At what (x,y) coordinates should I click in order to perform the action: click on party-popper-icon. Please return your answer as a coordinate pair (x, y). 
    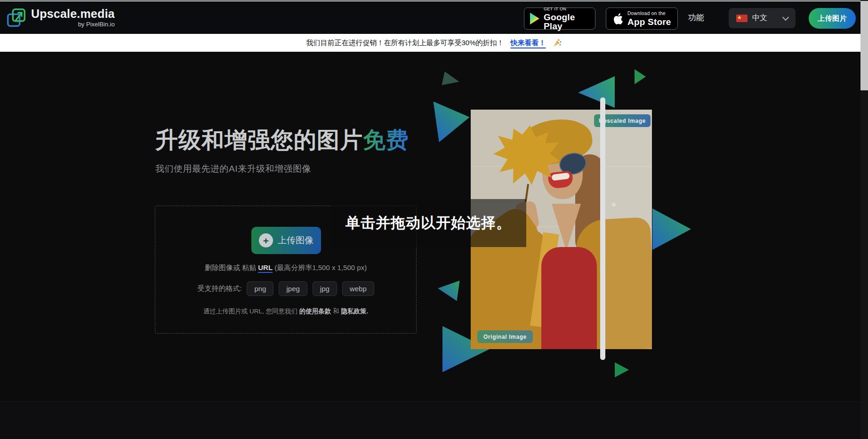
    Looking at the image, I should click on (557, 43).